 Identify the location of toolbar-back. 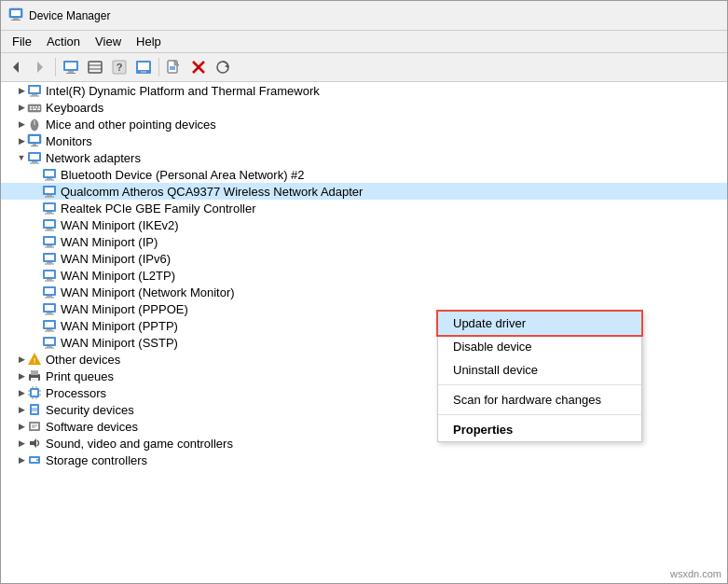
(16, 67).